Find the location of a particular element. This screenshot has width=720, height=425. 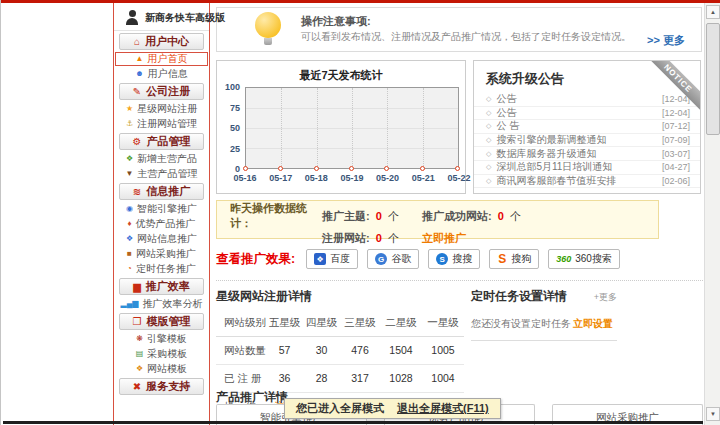

chart-x-tick: 05-22 is located at coordinates (459, 178).